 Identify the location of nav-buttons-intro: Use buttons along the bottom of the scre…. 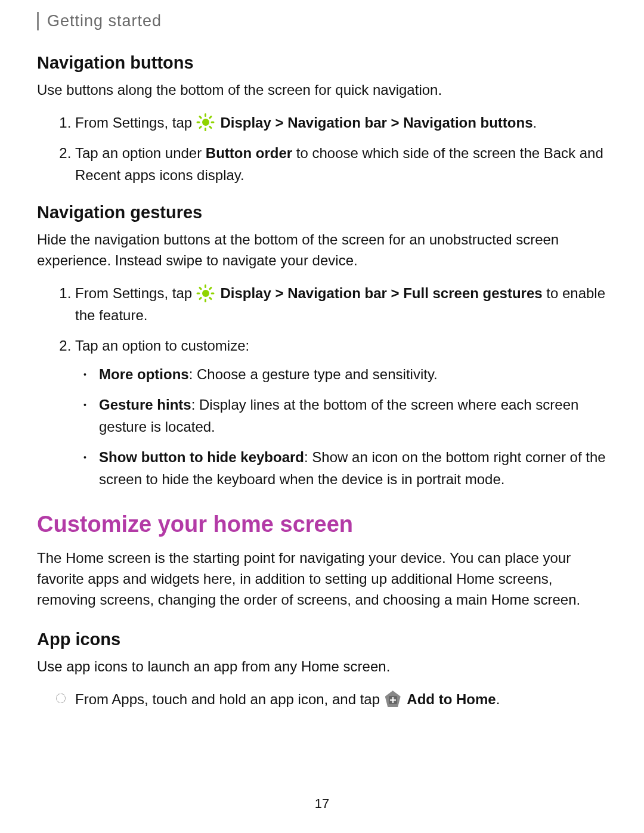
(322, 91).